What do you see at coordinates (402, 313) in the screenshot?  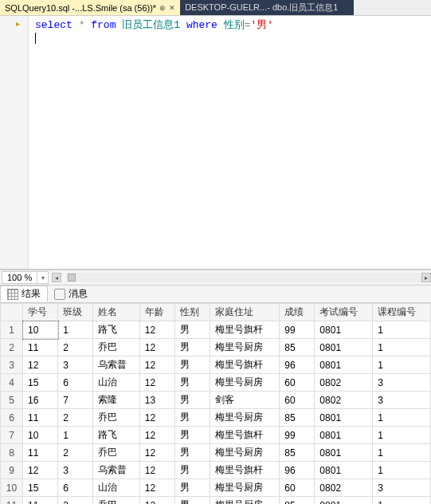 I see `column-header: 课程编号` at bounding box center [402, 313].